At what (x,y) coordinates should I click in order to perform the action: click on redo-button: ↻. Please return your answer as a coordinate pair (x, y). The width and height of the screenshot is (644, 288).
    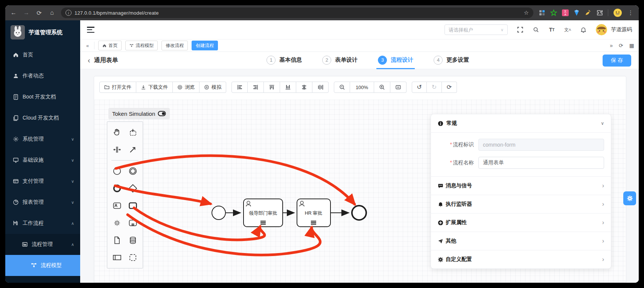
    Looking at the image, I should click on (434, 87).